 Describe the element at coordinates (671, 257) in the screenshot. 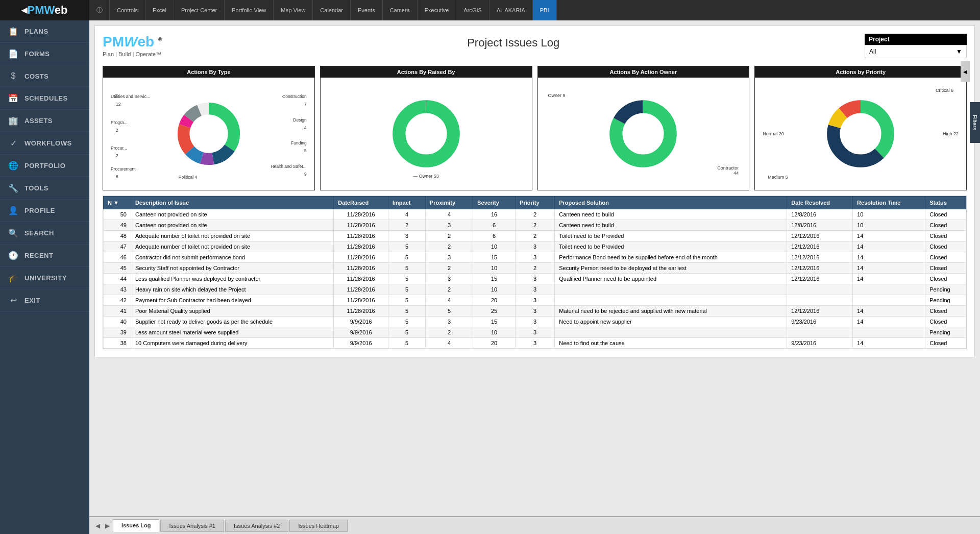

I see `cell-solution: Performance Bond need to be supplied bef…` at that location.